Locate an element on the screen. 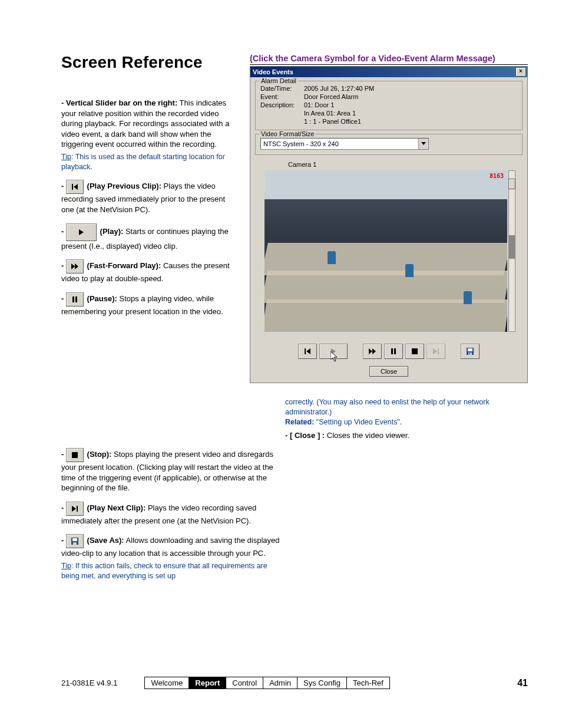  stop-button is located at coordinates (415, 351).